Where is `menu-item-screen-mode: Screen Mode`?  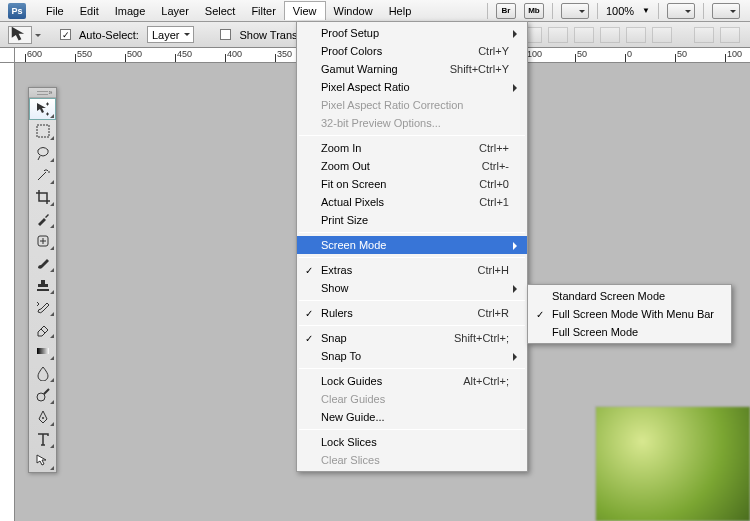
menu-item-screen-mode: Screen Mode is located at coordinates (412, 245).